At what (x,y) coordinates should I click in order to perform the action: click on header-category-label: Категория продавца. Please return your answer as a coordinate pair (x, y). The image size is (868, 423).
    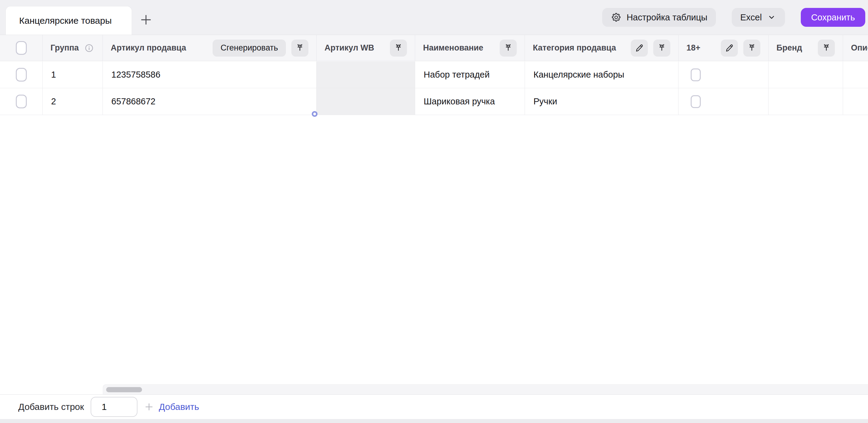
    Looking at the image, I should click on (574, 48).